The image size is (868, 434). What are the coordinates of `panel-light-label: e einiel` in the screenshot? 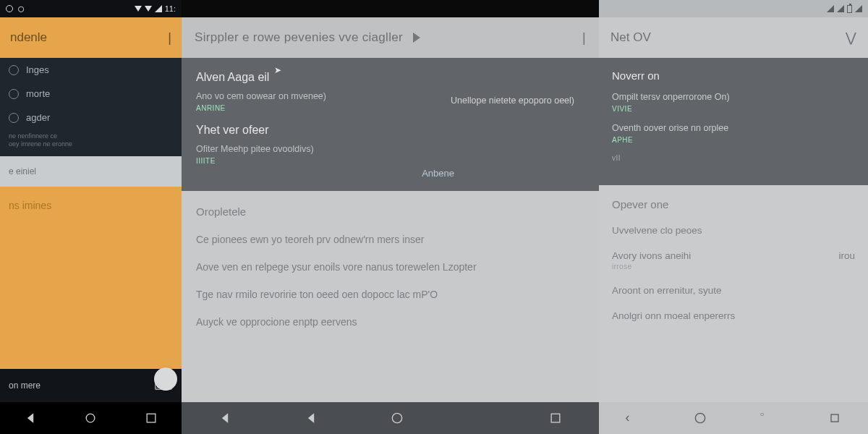 It's located at (22, 171).